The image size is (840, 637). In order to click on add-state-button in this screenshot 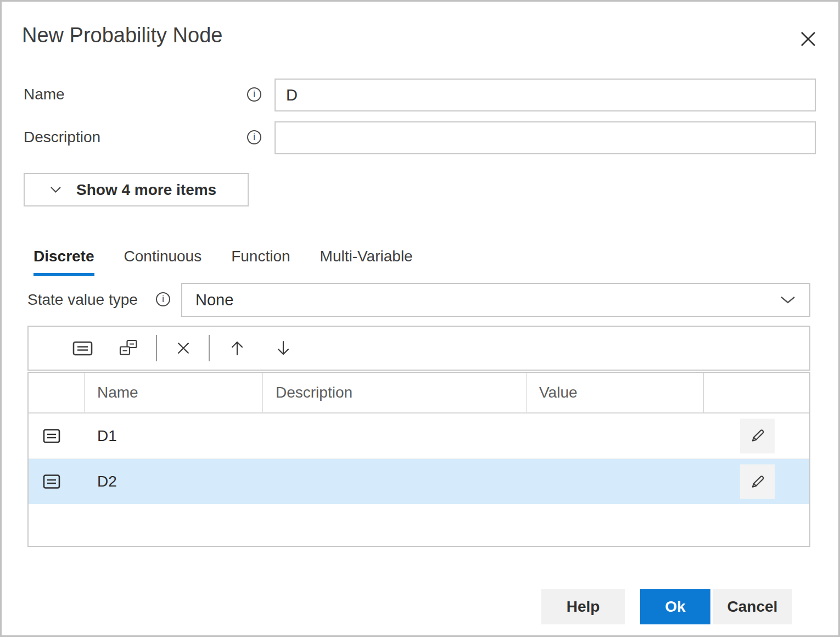, I will do `click(82, 348)`.